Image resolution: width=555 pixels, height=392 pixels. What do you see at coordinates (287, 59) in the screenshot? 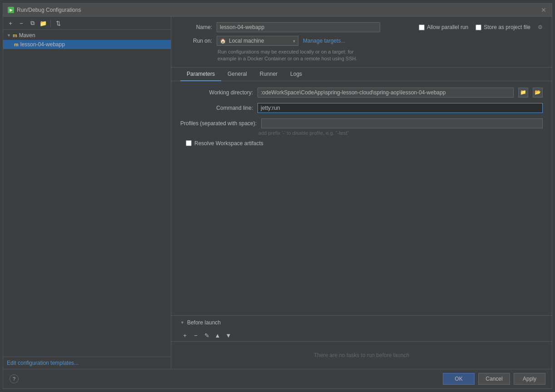
I see `hint-line2: example in a Docker Container or on a re…` at bounding box center [287, 59].